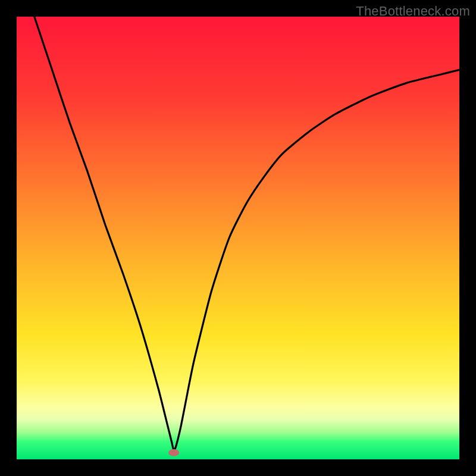 The width and height of the screenshot is (476, 476). I want to click on watermark-text: TheBottleneck.com, so click(413, 11).